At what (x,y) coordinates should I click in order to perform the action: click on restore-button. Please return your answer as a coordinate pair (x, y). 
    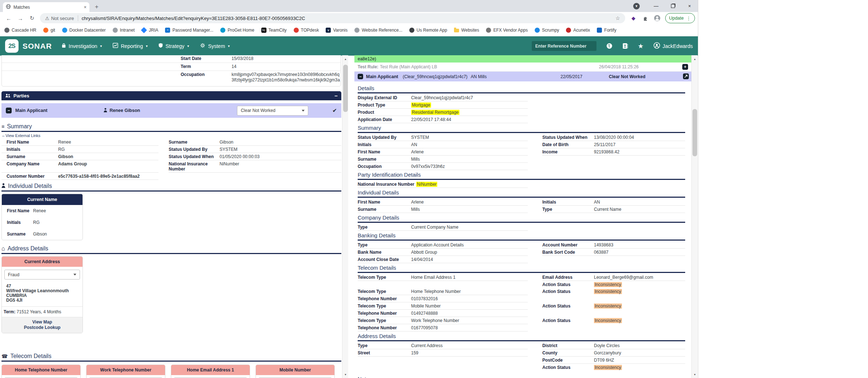
    Looking at the image, I should click on (673, 6).